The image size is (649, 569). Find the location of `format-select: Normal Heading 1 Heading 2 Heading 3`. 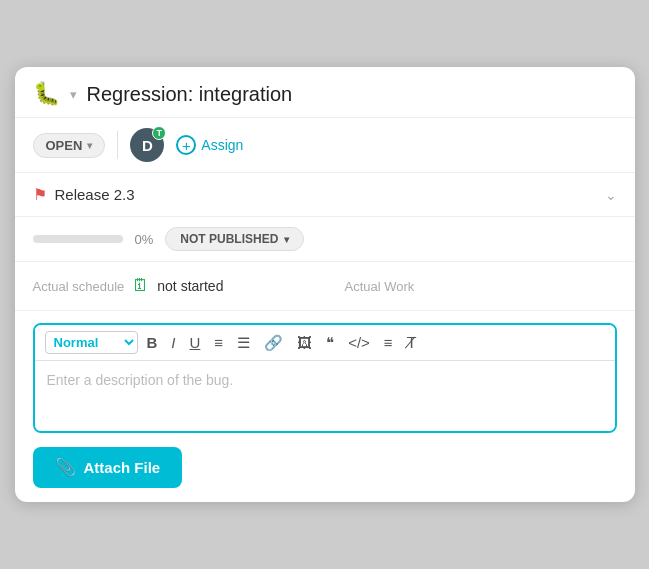

format-select: Normal Heading 1 Heading 2 Heading 3 is located at coordinates (92, 342).